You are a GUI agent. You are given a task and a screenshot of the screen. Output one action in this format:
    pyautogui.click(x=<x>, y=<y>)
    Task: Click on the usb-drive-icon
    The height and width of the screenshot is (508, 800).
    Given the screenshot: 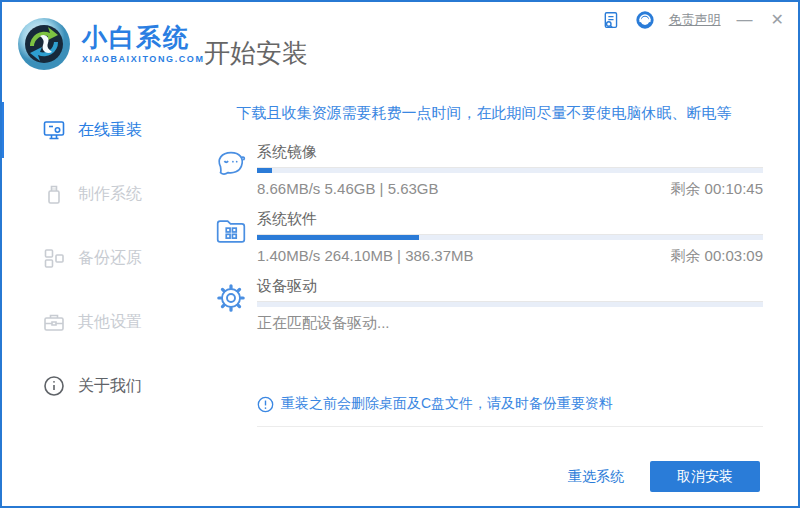 What is the action you would take?
    pyautogui.click(x=54, y=194)
    